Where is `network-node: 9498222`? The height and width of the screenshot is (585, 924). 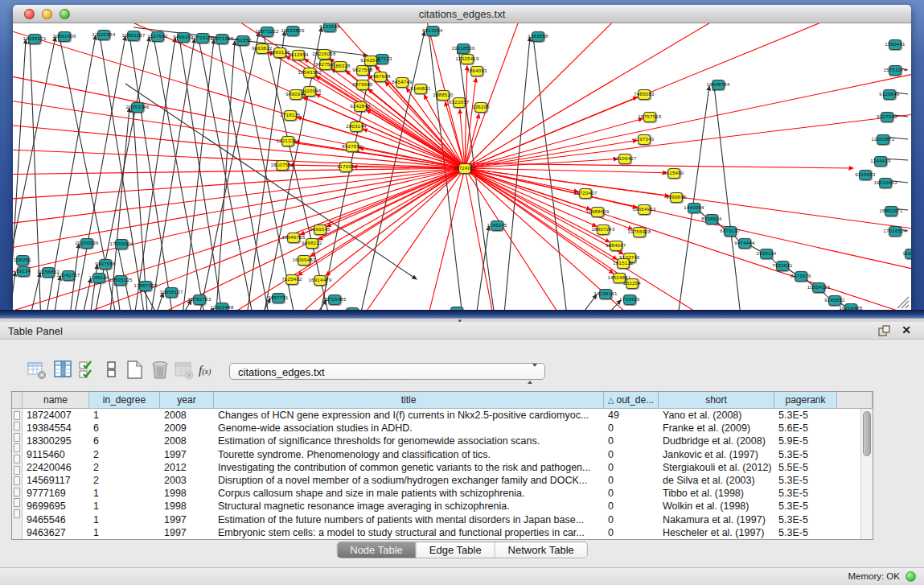
network-node: 9498222 is located at coordinates (312, 243).